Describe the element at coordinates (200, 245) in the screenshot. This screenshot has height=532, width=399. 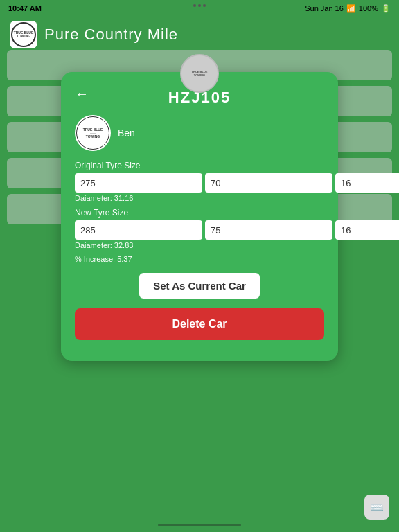
I see `new-diameter-text: Daiameter: 32.83` at that location.